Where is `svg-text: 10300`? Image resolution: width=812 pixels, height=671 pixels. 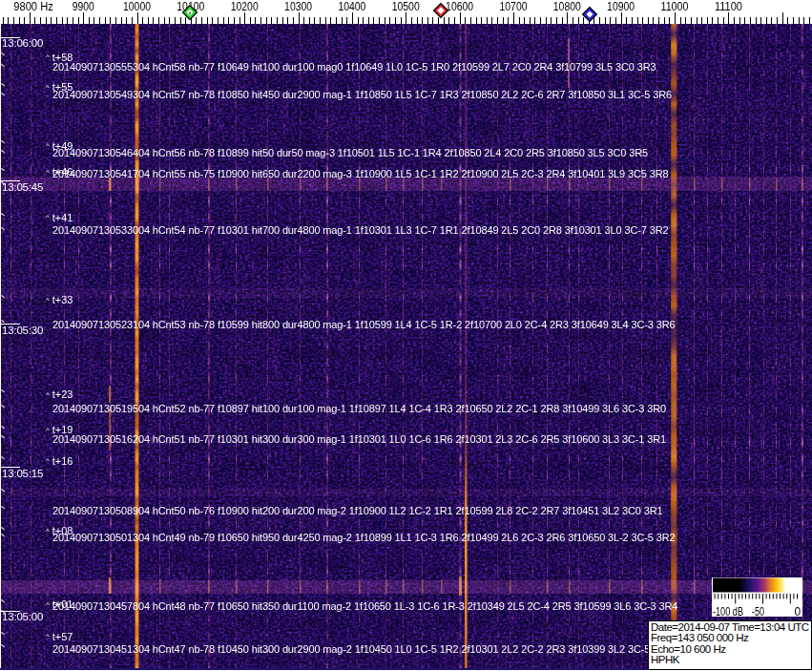 svg-text: 10300 is located at coordinates (298, 7).